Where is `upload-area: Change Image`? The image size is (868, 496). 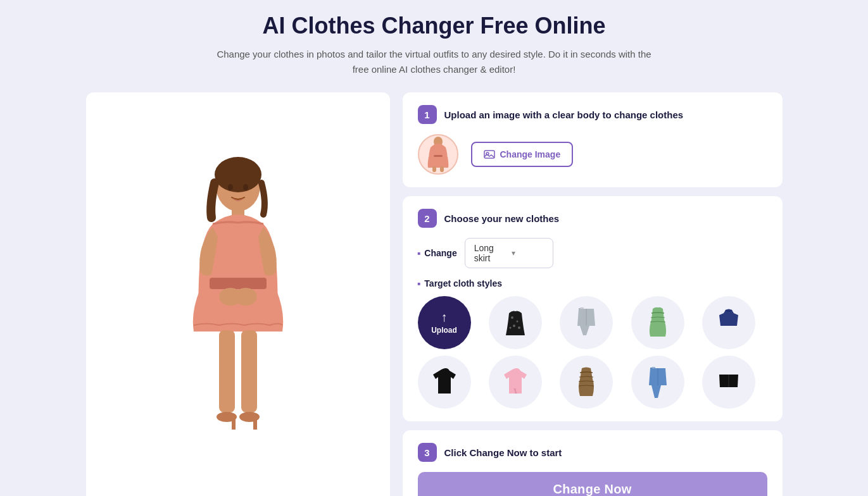 upload-area: Change Image is located at coordinates (593, 154).